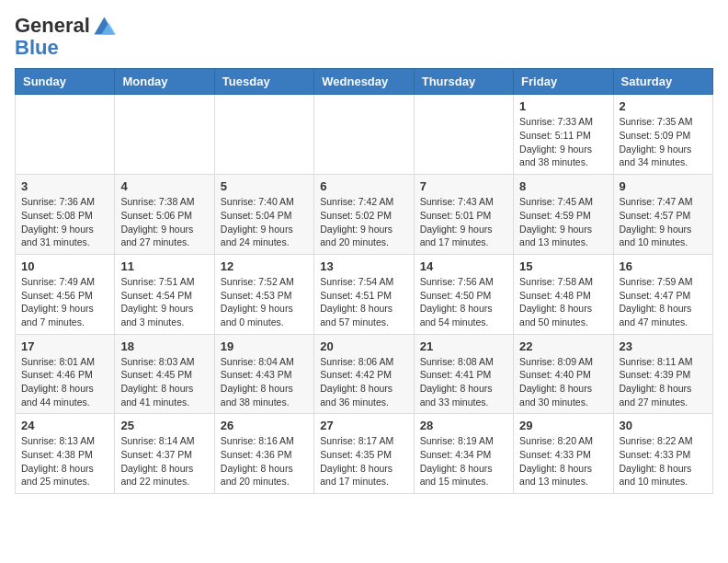 The width and height of the screenshot is (728, 563). I want to click on calendar-cell: 20Sunrise: 8:06 AMSunset: 4:42 PMDayligh…, so click(364, 373).